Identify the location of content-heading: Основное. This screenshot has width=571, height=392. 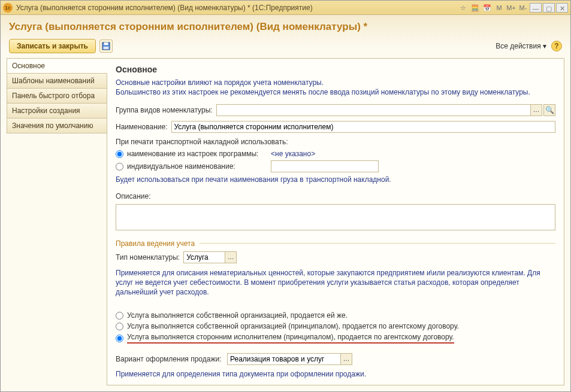
(336, 69).